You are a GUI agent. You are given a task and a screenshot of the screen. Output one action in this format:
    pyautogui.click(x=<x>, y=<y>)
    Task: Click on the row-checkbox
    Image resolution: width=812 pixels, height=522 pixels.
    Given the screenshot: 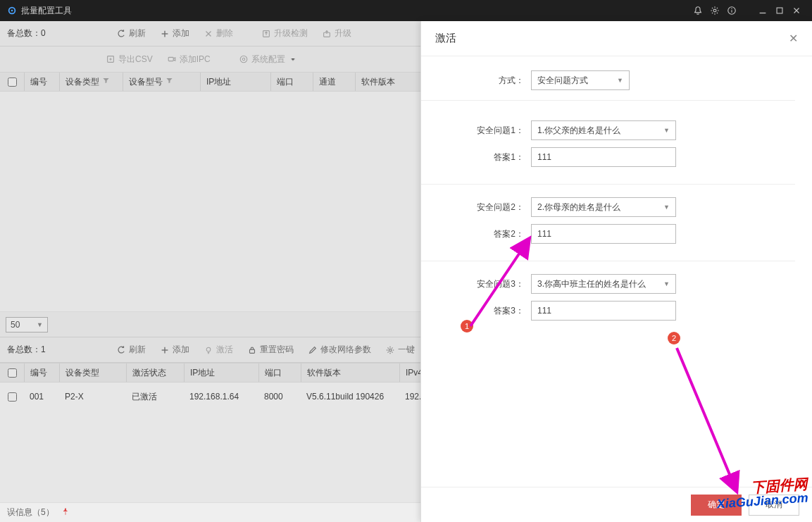 What is the action you would take?
    pyautogui.click(x=13, y=397)
    